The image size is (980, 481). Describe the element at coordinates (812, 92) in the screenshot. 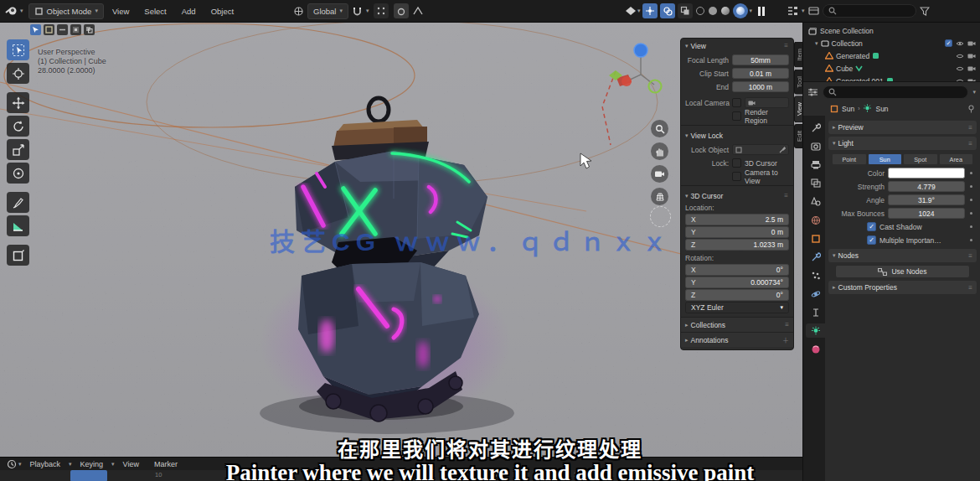

I see `properties-editor-icon` at that location.